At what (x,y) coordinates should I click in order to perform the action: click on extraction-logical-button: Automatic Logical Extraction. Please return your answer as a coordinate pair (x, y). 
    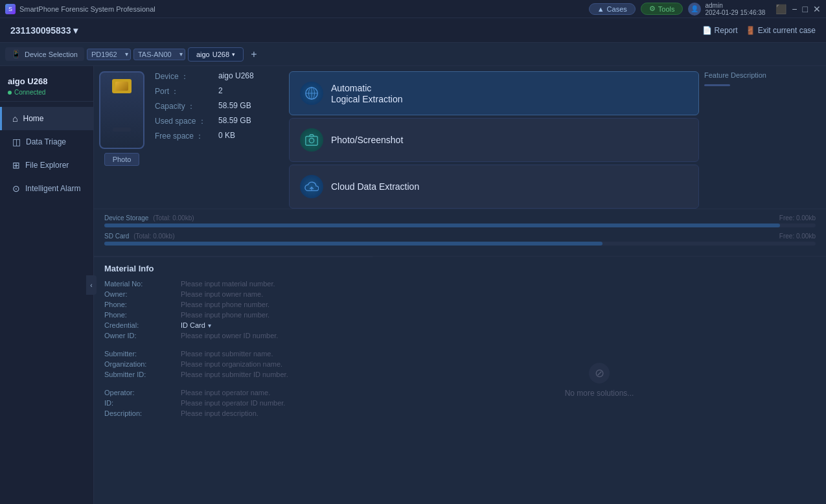
    Looking at the image, I should click on (494, 93).